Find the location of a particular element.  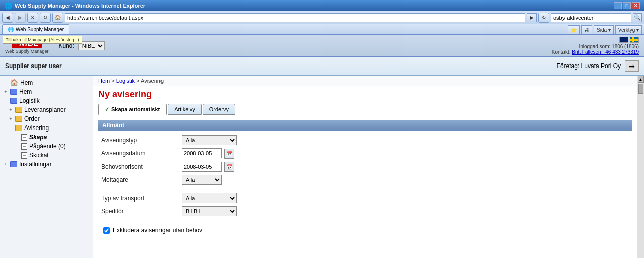

folder-administration-icon is located at coordinates (14, 92).